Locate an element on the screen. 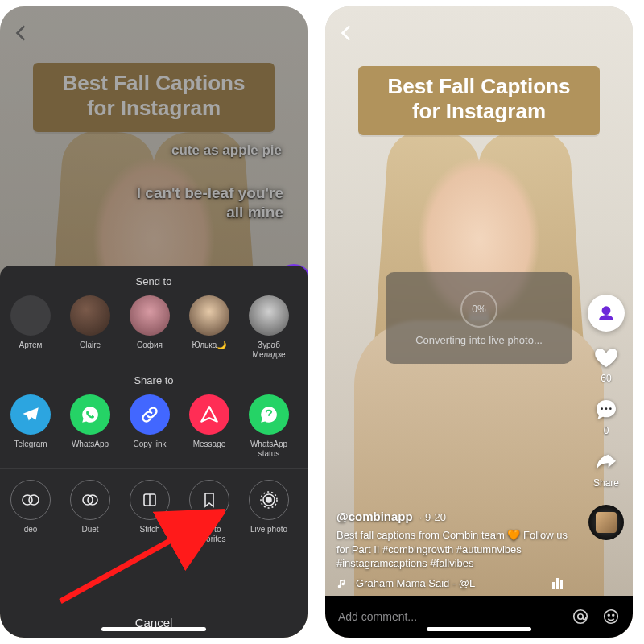  stitch-icon is located at coordinates (150, 500).